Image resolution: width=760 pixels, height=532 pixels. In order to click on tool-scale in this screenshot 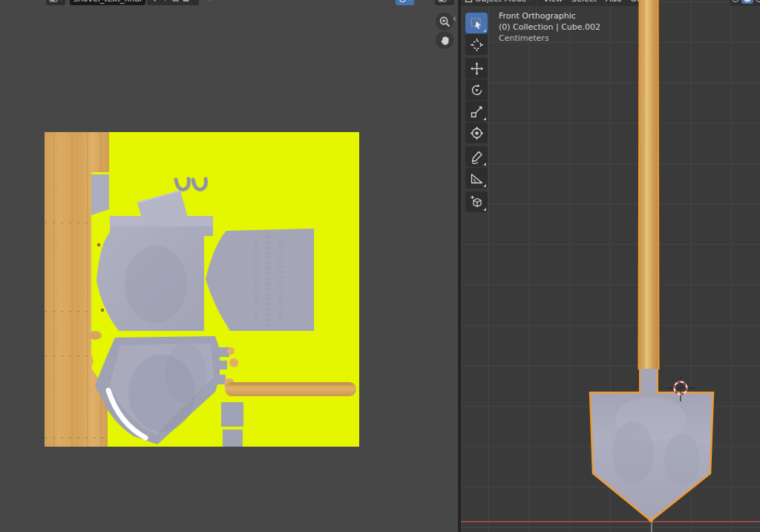, I will do `click(476, 111)`.